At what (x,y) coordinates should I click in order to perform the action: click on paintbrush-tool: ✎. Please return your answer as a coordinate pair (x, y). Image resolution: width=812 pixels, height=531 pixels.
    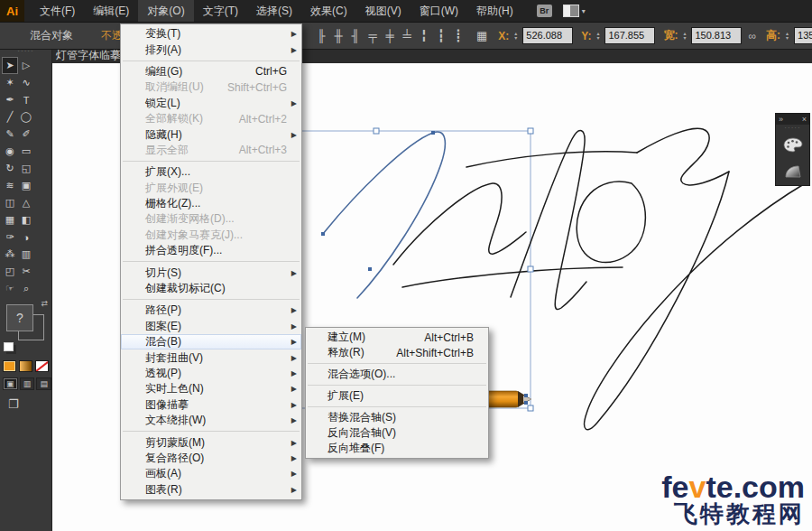
    Looking at the image, I should click on (10, 134).